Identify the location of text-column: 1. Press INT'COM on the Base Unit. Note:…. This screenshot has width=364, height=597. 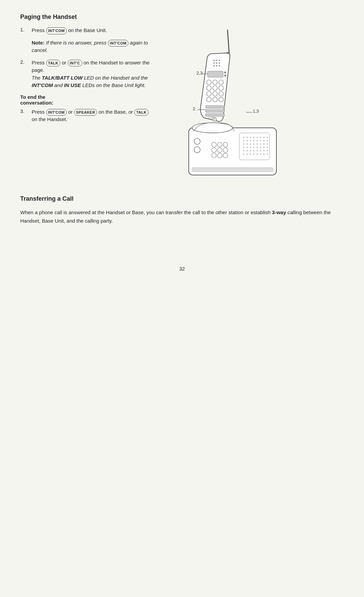
(88, 78).